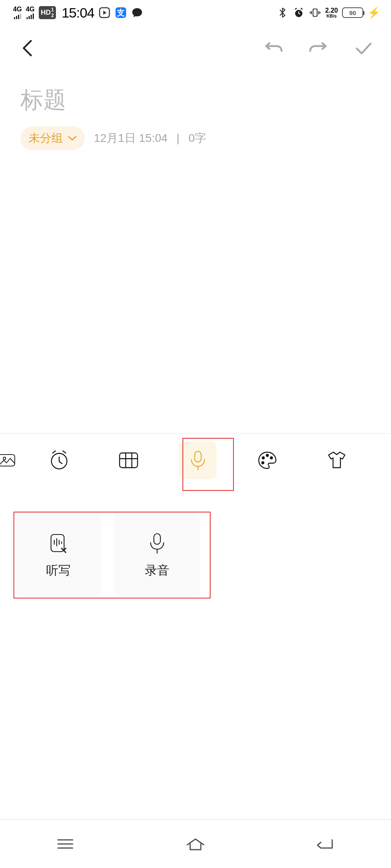 The height and width of the screenshot is (868, 391). Describe the element at coordinates (12, 460) in the screenshot. I see `toolbar-image` at that location.